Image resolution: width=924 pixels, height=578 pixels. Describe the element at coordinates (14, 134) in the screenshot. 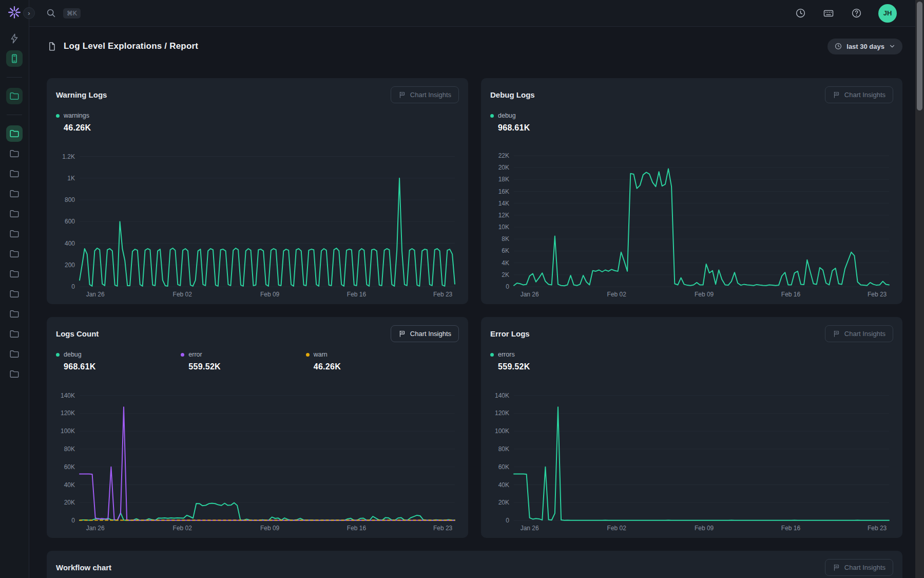

I see `sidebar-item-folder-selected` at that location.